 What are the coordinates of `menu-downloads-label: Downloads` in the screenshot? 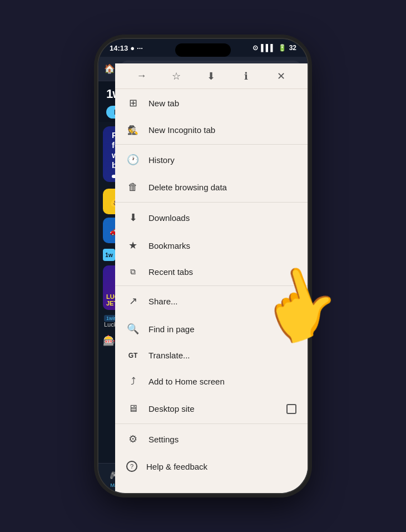 It's located at (169, 218).